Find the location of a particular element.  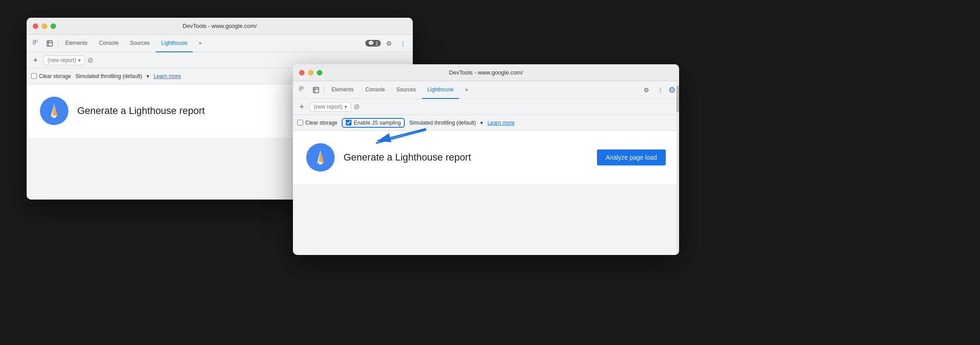

scrollbar-thumb is located at coordinates (678, 99).